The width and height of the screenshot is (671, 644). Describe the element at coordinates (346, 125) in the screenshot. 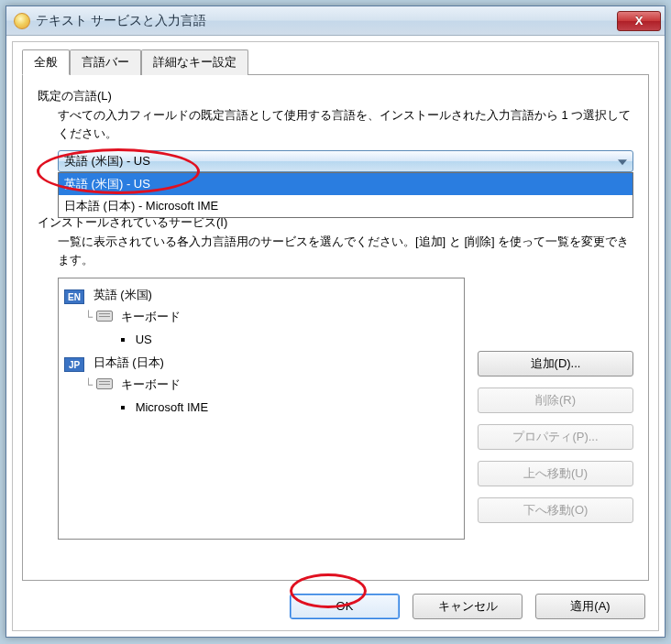

I see `default-lang-desc: すべての入力フィールドの既定言語として使用する言語を、インストールされた入力言語…` at that location.